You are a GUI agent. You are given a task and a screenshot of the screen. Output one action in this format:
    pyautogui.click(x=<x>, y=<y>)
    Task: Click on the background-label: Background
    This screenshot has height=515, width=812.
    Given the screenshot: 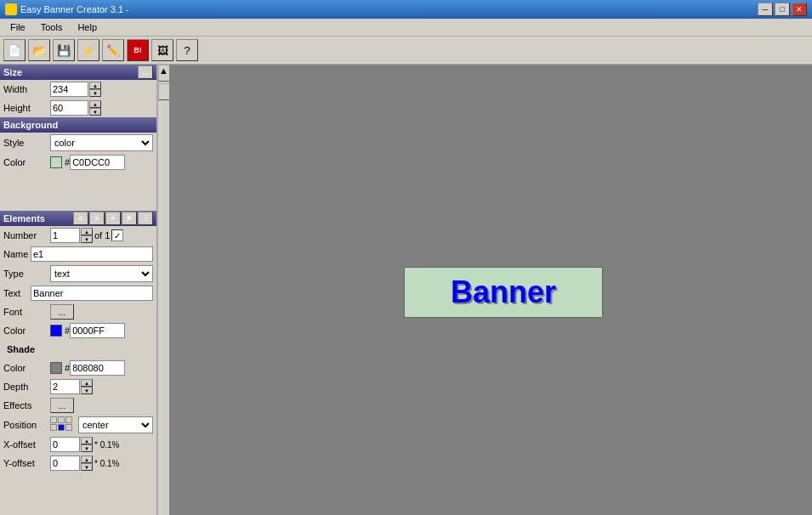 What is the action you would take?
    pyautogui.click(x=31, y=125)
    